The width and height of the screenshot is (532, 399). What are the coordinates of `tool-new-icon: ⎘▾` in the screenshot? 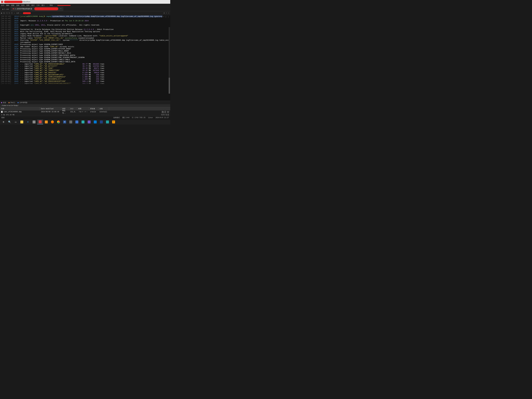 It's located at (4, 13).